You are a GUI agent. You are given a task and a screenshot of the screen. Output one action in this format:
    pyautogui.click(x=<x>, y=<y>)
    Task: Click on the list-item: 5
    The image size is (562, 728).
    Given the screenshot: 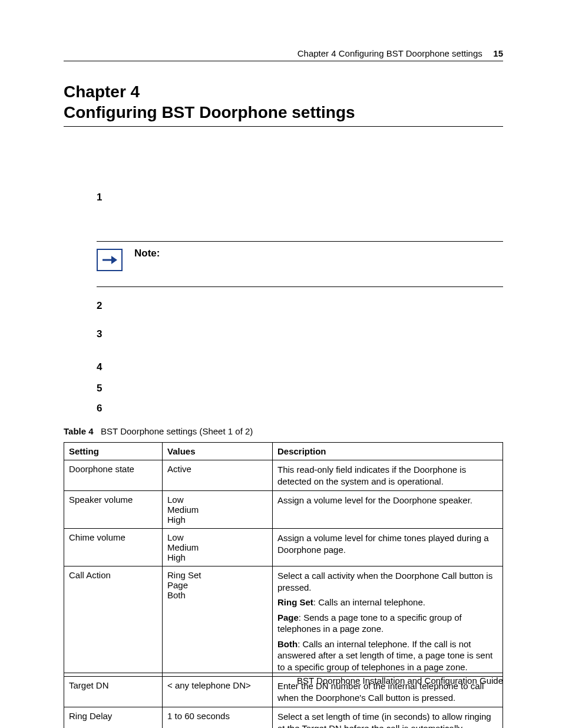 What is the action you would take?
    pyautogui.click(x=300, y=388)
    